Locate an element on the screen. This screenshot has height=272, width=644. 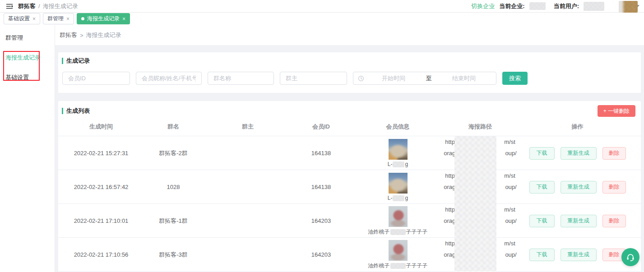
filters-row: 开始时间 至 结束时间 搜索 is located at coordinates (349, 78).